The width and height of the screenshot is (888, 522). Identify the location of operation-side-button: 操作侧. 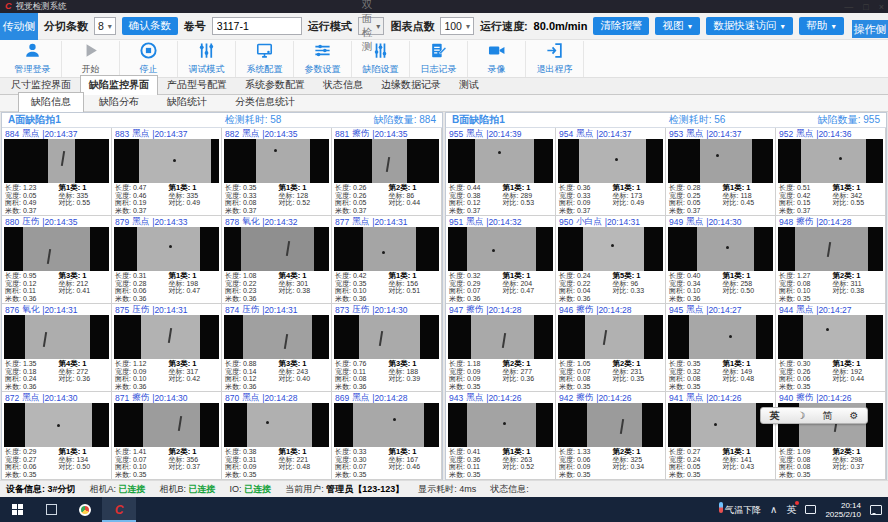
(870, 29).